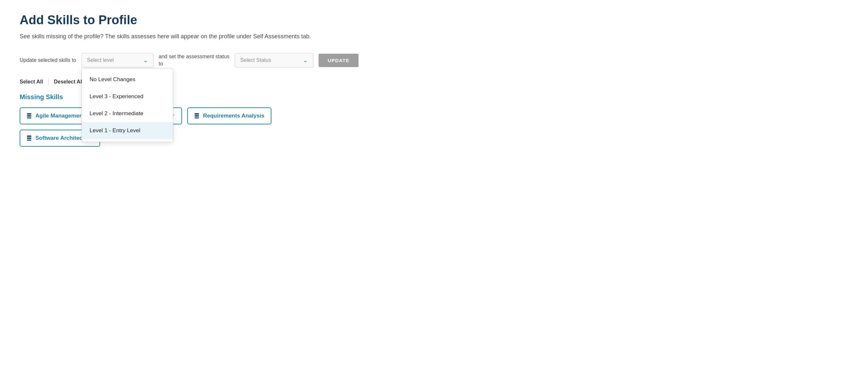 The height and width of the screenshot is (366, 868). I want to click on page-title: Add Skills to Profile, so click(434, 20).